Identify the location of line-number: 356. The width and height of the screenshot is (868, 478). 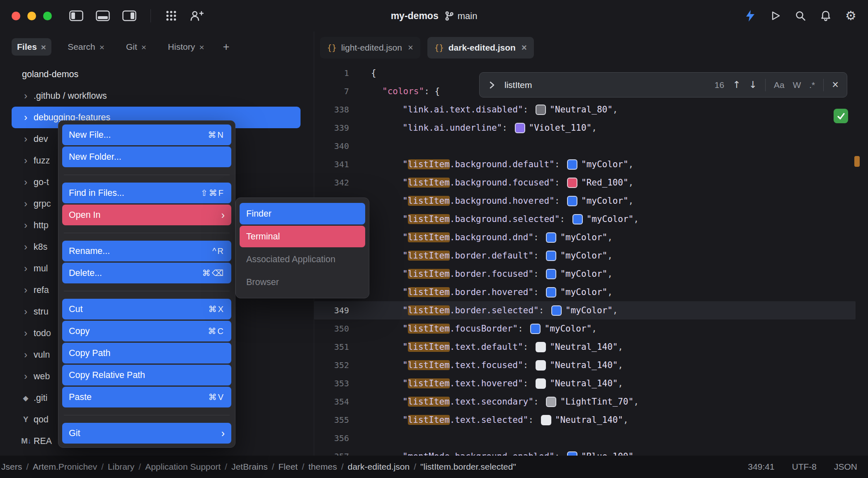
(332, 438).